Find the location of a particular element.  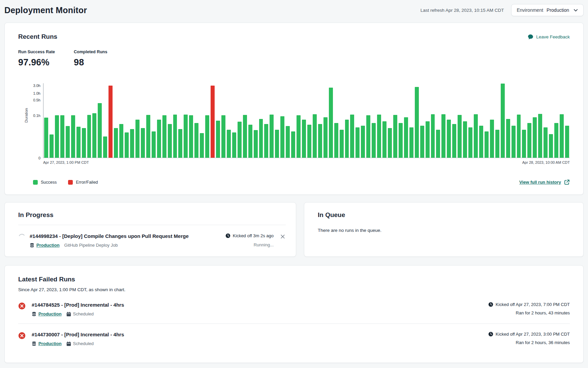

leave-feedback-link: Leave Feedback is located at coordinates (549, 37).